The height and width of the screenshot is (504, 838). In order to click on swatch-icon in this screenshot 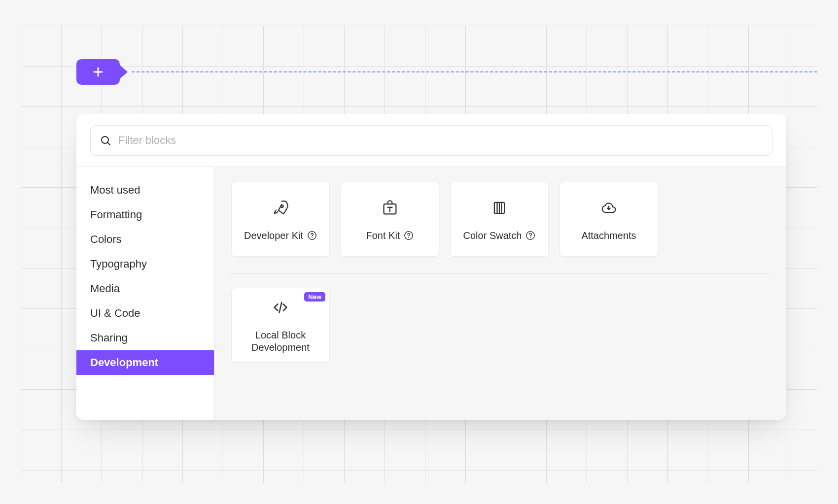, I will do `click(499, 209)`.